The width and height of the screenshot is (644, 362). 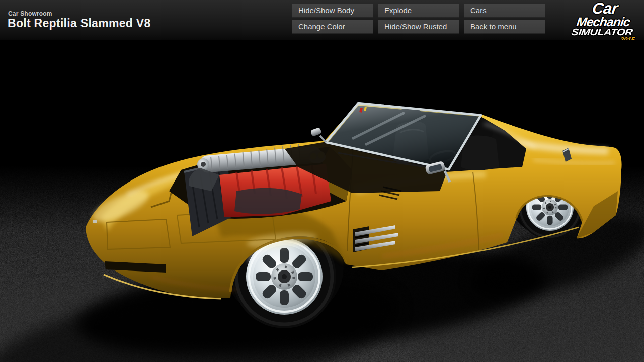 What do you see at coordinates (333, 27) in the screenshot?
I see `change-color-button: Change Color` at bounding box center [333, 27].